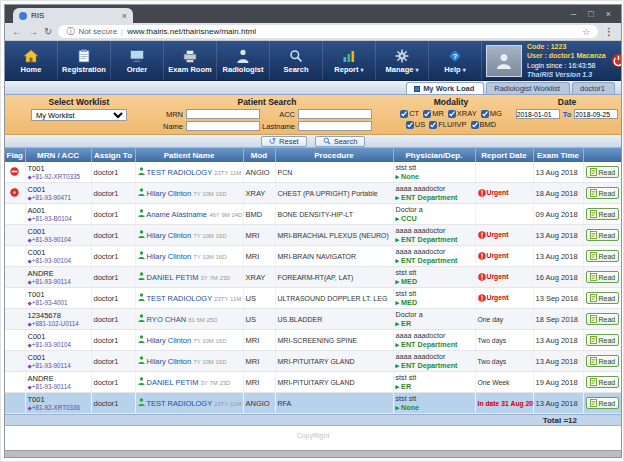 This screenshot has width=624, height=462. I want to click on table-row: C001◆+81-93-90471doctor1 Hilary Clinton …, so click(313, 194).